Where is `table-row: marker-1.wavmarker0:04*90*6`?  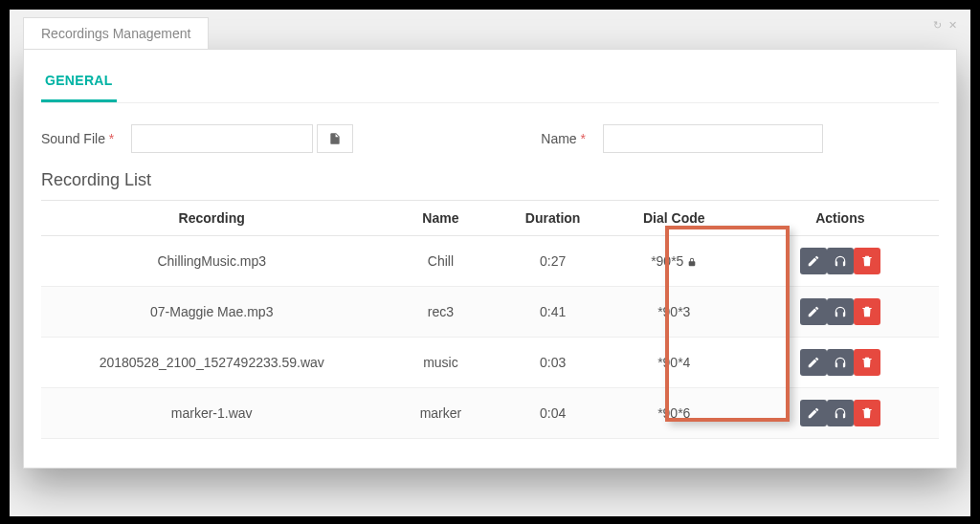 table-row: marker-1.wavmarker0:04*90*6 is located at coordinates (490, 413).